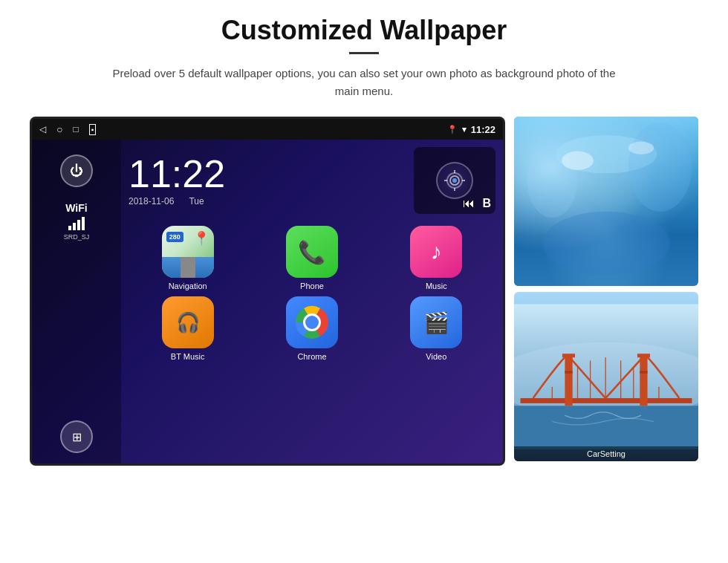  What do you see at coordinates (464, 129) in the screenshot?
I see `signal-icon: ▾` at bounding box center [464, 129].